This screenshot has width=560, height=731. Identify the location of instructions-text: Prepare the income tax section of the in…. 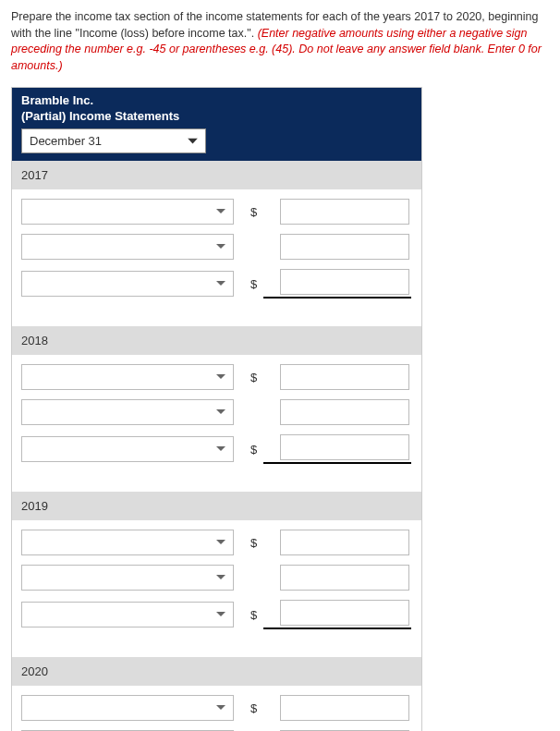
(280, 42).